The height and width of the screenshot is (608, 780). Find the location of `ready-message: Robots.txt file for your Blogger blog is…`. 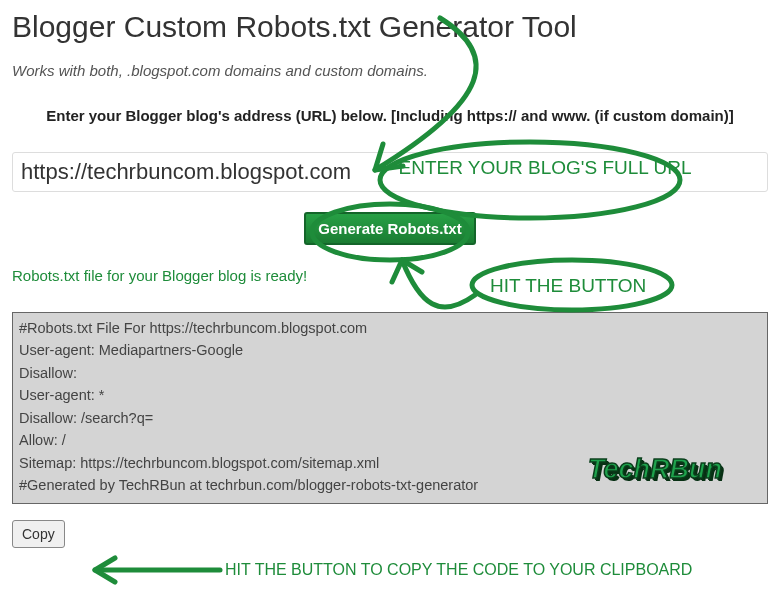

ready-message: Robots.txt file for your Blogger blog is… is located at coordinates (390, 276).